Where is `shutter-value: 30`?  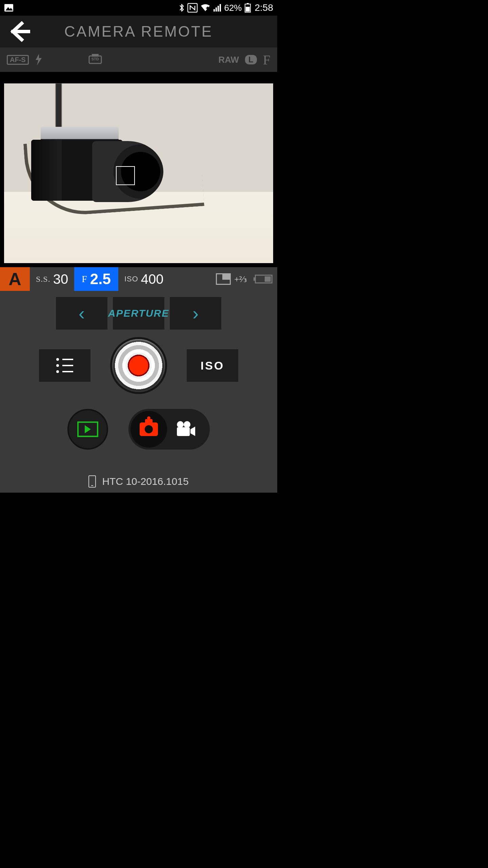 shutter-value: 30 is located at coordinates (61, 279).